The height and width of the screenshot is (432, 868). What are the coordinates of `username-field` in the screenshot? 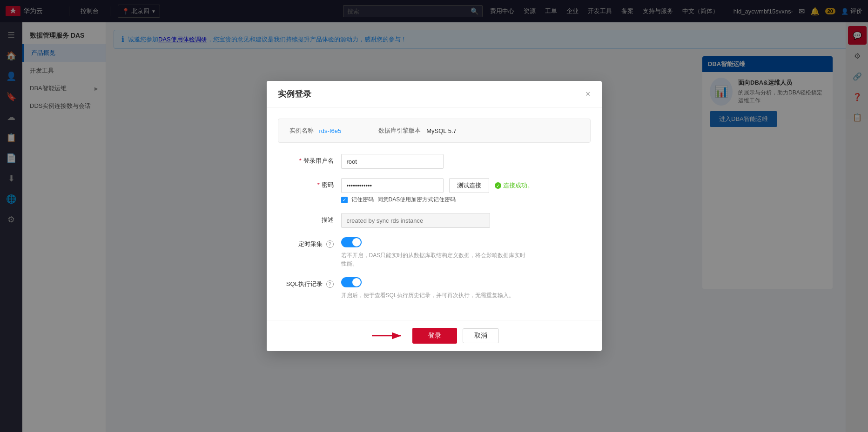 It's located at (466, 161).